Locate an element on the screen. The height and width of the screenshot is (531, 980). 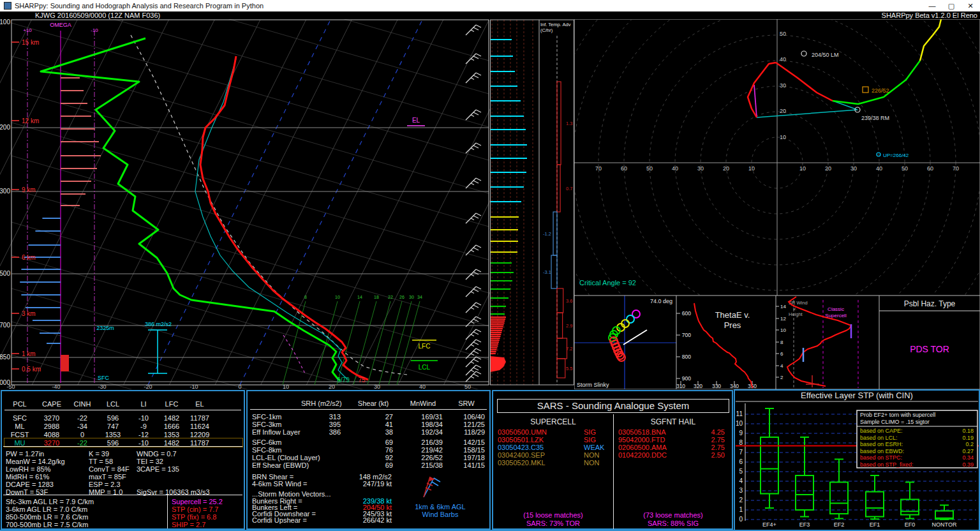
stp-prob-value: 0.18 is located at coordinates (968, 431).